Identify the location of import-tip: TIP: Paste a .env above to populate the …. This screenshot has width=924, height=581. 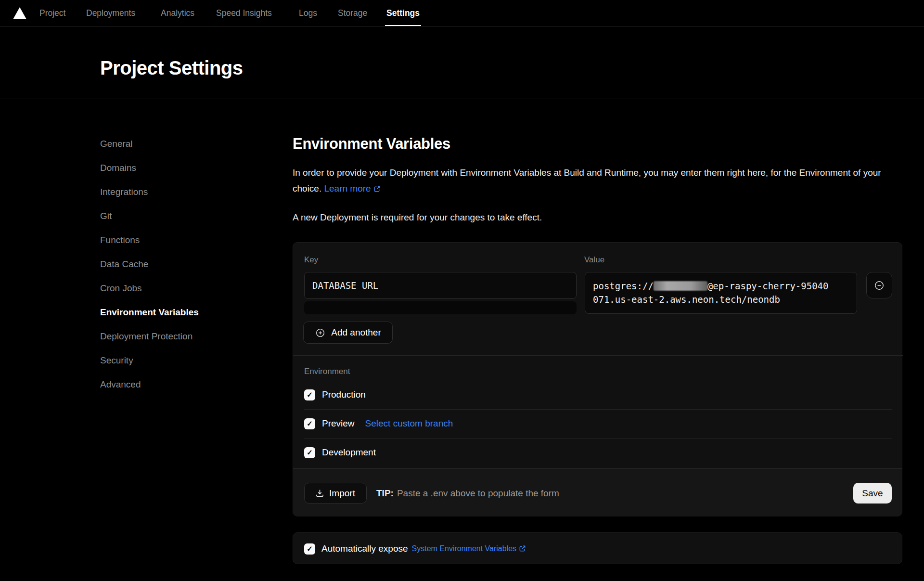
(468, 493).